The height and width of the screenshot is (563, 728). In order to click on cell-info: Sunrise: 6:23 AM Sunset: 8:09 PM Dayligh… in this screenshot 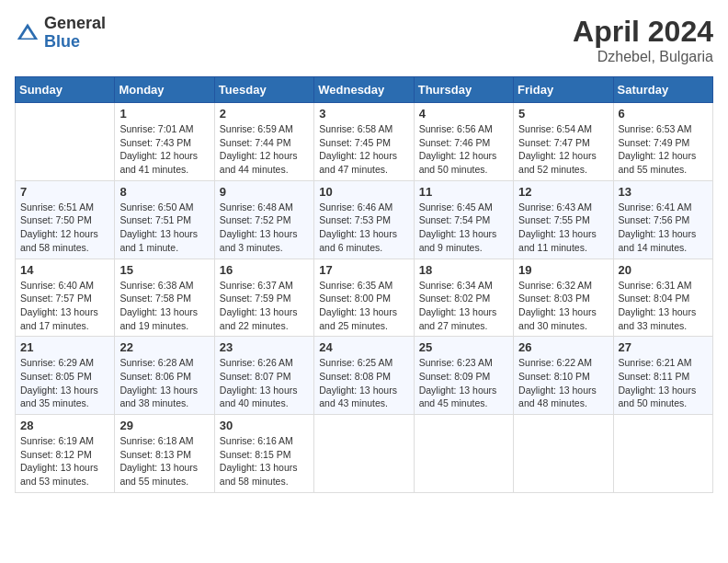, I will do `click(463, 383)`.